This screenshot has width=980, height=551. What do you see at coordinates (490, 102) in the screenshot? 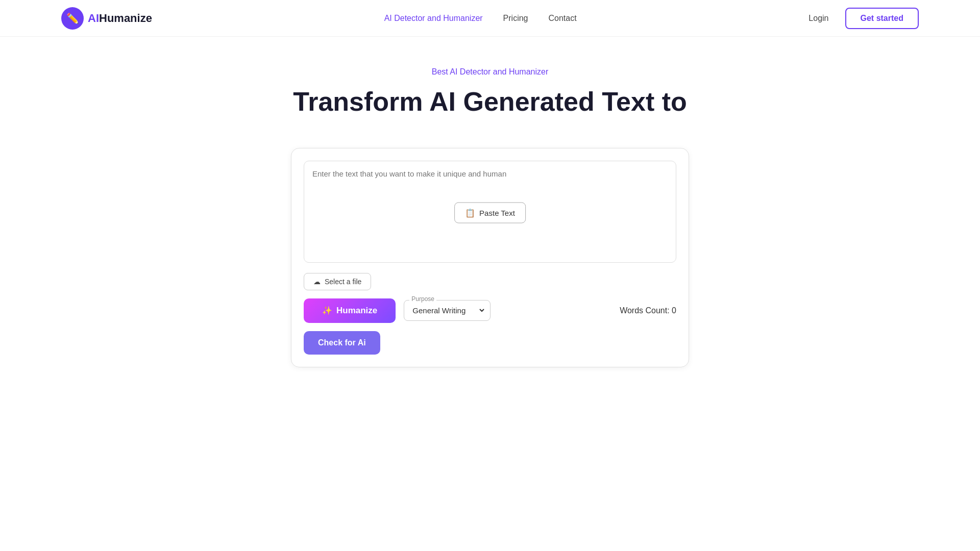
I see `hero-title: Transform AI Generated Text to` at bounding box center [490, 102].